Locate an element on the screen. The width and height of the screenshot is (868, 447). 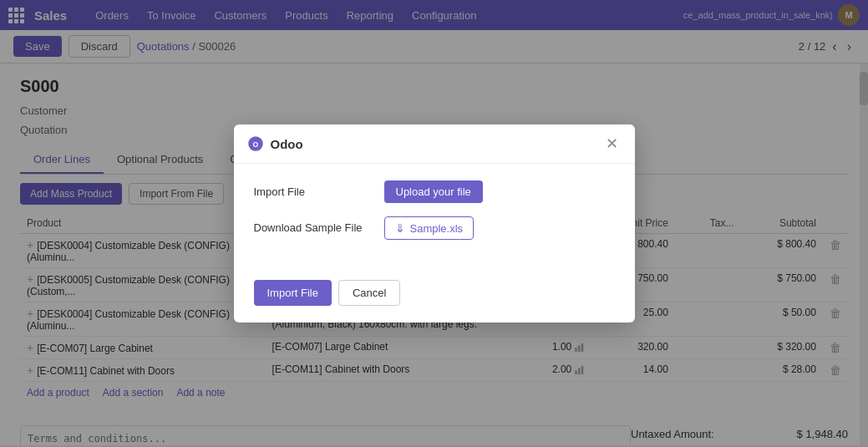
svg-text: O is located at coordinates (256, 145).